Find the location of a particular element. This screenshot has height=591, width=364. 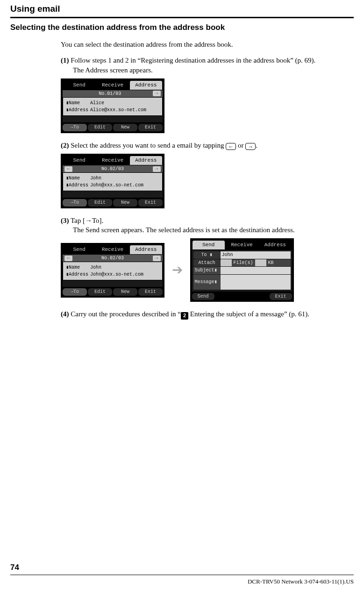

step-subtext: The Address screen appears. is located at coordinates (213, 70).